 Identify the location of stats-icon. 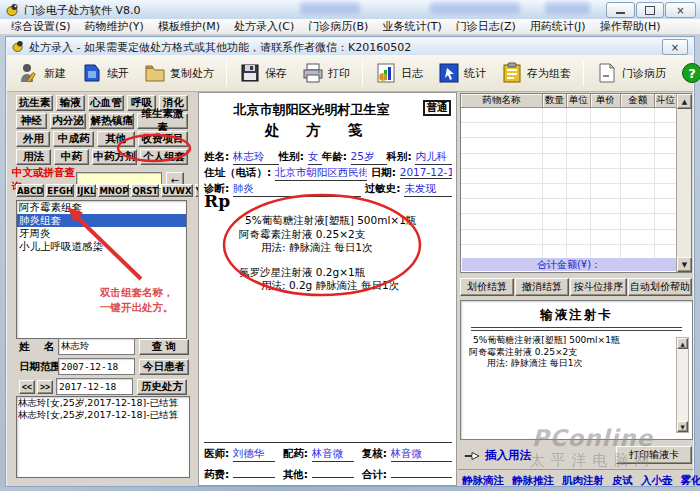
(449, 73).